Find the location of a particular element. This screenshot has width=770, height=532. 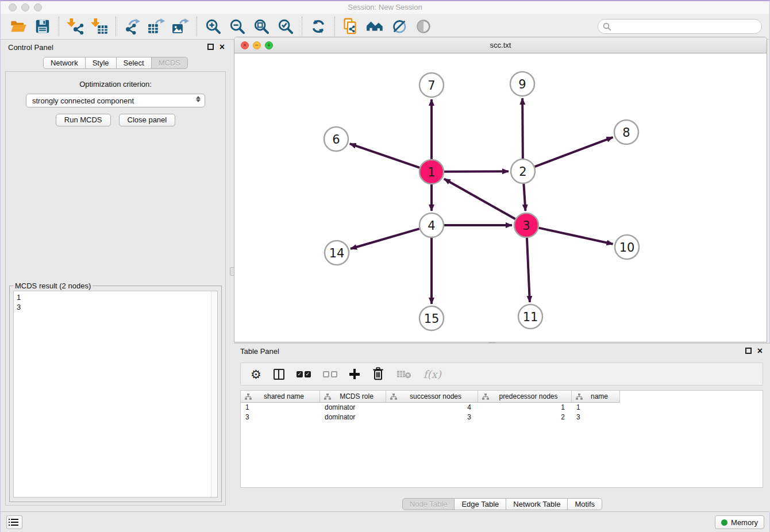

new-network-from-selection-button is located at coordinates (351, 26).